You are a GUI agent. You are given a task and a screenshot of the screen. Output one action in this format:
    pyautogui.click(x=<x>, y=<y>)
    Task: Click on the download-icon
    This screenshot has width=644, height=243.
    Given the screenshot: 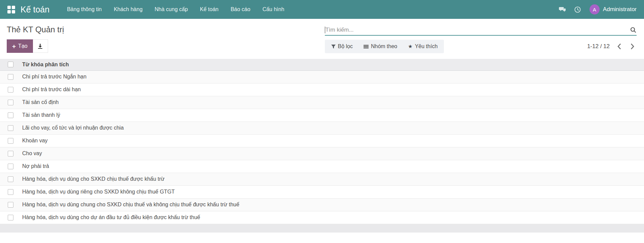 What is the action you would take?
    pyautogui.click(x=40, y=46)
    